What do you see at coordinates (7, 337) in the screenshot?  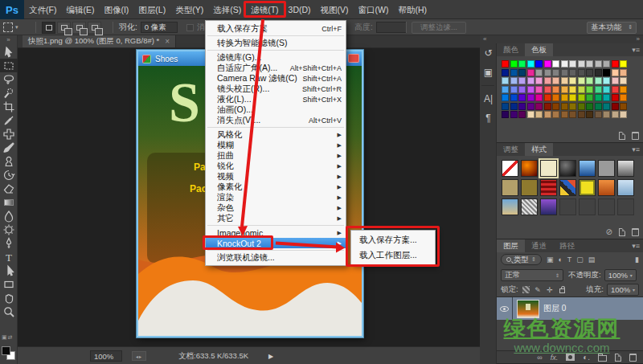 I see `default-swap-colors-icon: ▣⇄` at bounding box center [7, 337].